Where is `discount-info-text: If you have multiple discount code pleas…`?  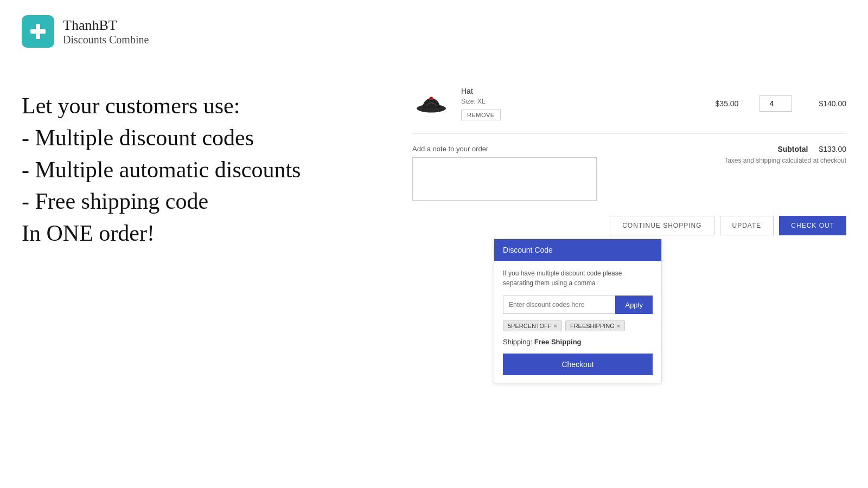 discount-info-text: If you have multiple discount code pleas… is located at coordinates (578, 278).